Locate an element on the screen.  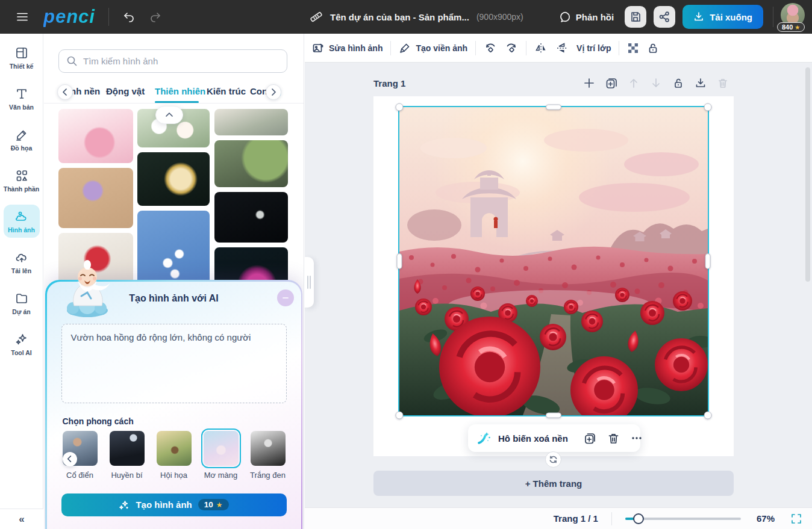
project-size: (900x900px) is located at coordinates (500, 17).